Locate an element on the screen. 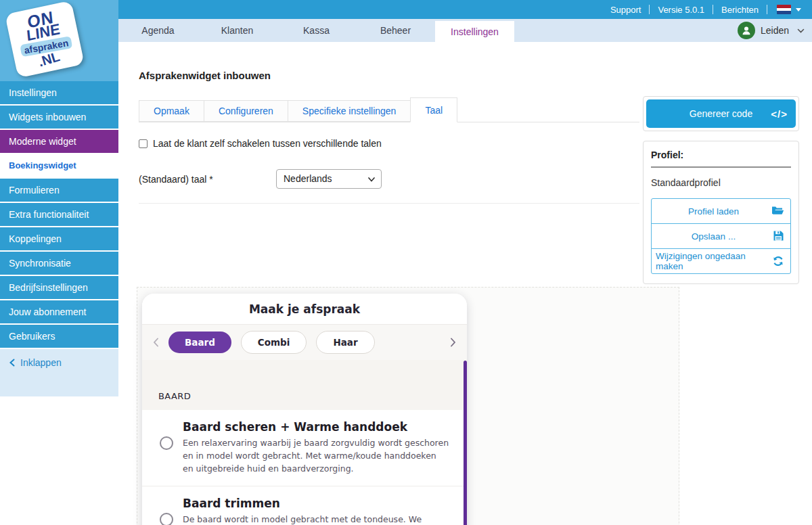 Image resolution: width=812 pixels, height=525 pixels. service-description: De baard wordt in model gebracht met de … is located at coordinates (316, 520).